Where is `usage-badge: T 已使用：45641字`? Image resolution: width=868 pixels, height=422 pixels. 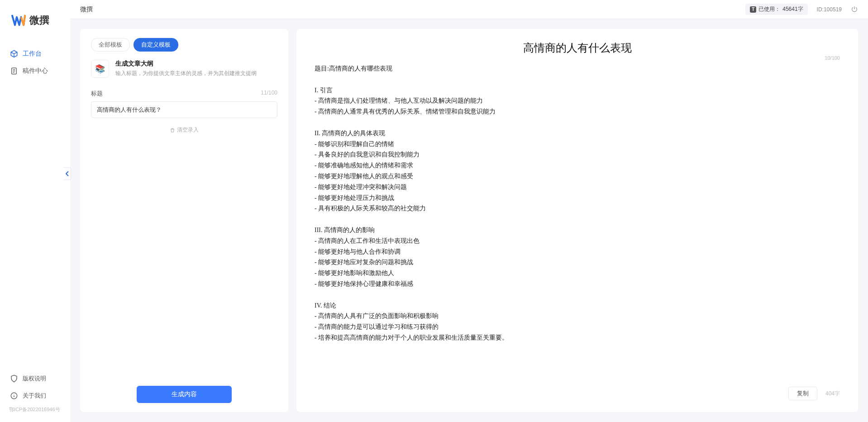
usage-badge: T 已使用：45641字 is located at coordinates (777, 9).